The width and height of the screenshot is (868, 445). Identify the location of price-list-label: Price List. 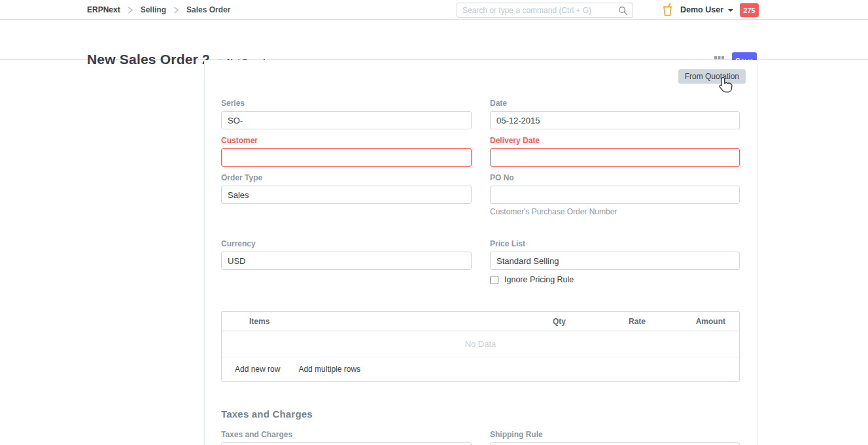
(615, 244).